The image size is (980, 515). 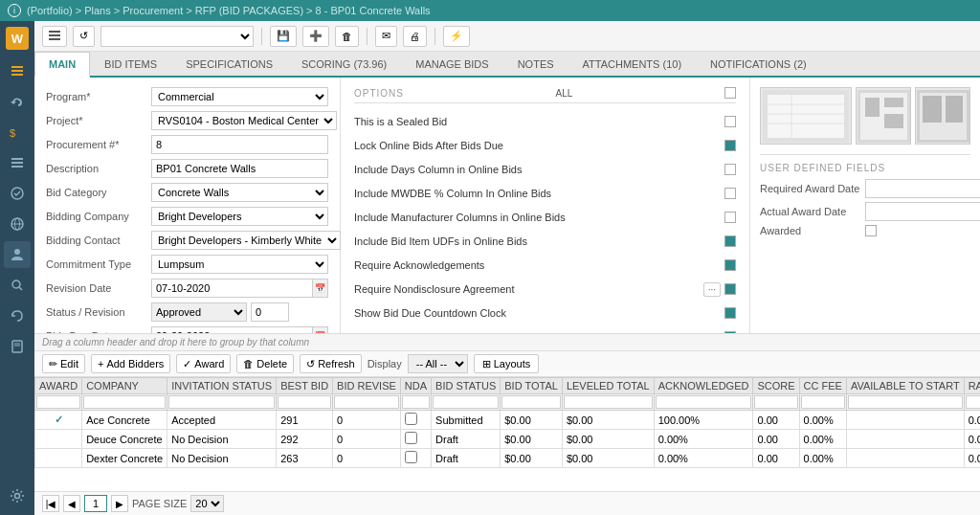 I want to click on table-cell: 0.0, so click(x=972, y=459).